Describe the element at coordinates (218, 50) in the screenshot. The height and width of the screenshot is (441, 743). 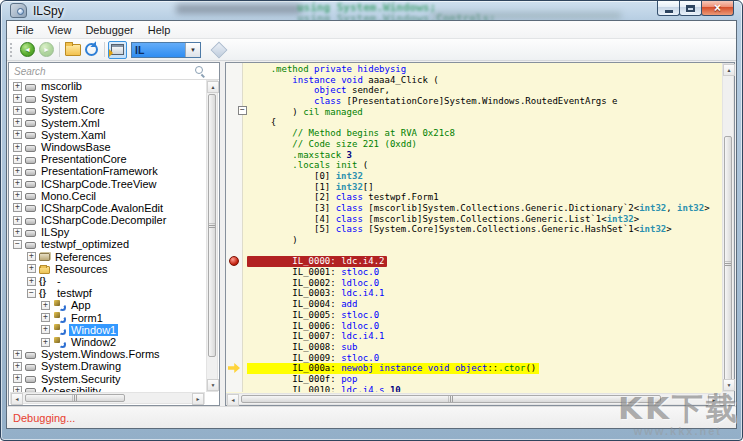
I see `continue-button` at that location.